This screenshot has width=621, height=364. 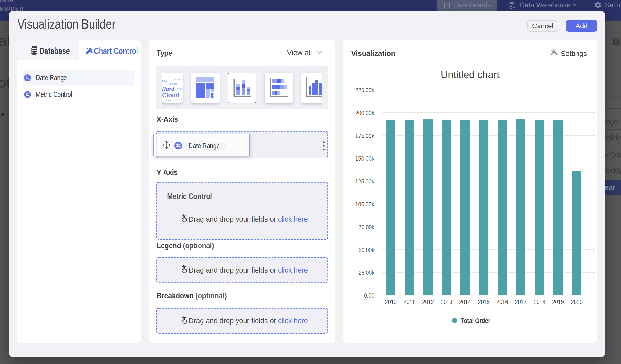 What do you see at coordinates (365, 113) in the screenshot?
I see `svg-text: 200.00k` at bounding box center [365, 113].